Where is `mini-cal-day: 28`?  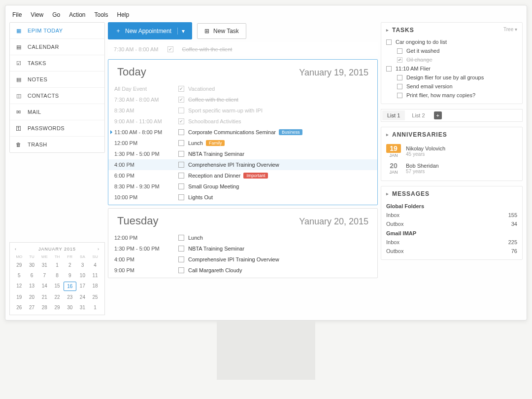
mini-cal-day: 28 is located at coordinates (44, 308).